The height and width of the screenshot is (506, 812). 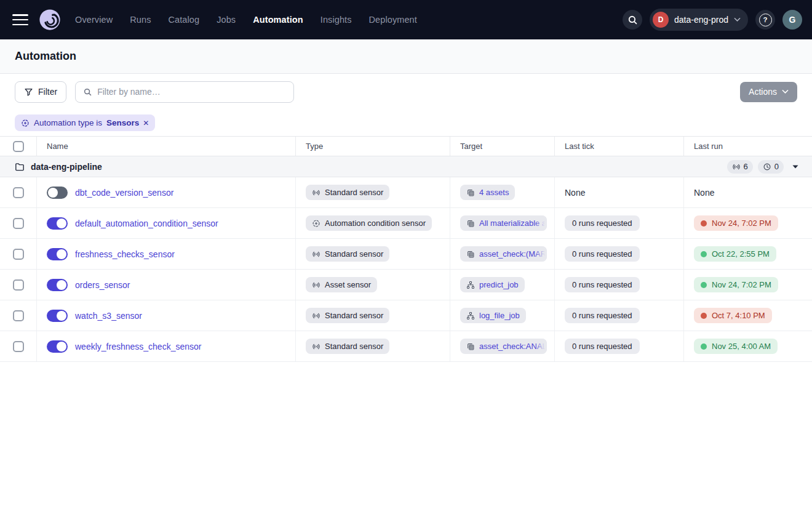 I want to click on last-run-status-badge: Nov 25, 4:00 AM, so click(x=736, y=346).